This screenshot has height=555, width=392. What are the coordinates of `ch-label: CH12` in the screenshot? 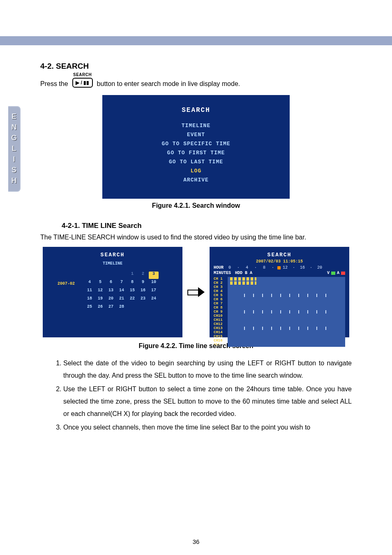 It's located at (221, 324).